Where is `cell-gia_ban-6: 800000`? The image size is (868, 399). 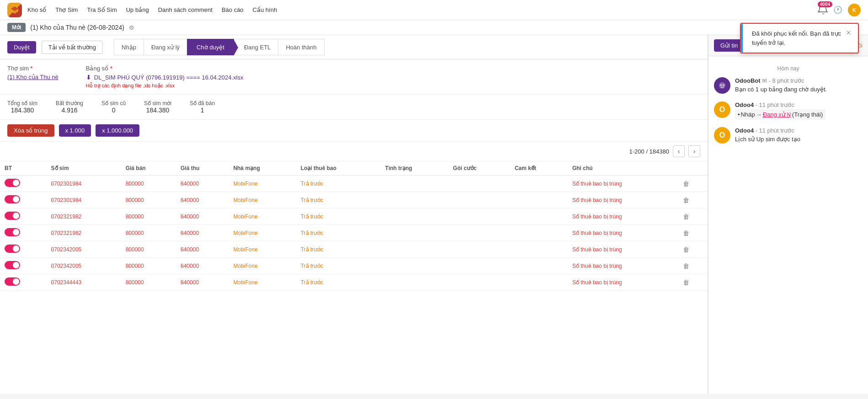 cell-gia_ban-6: 800000 is located at coordinates (149, 282).